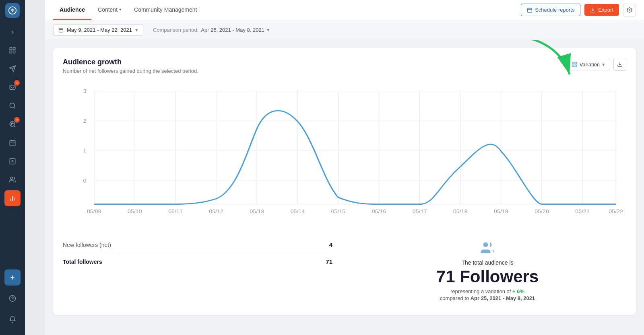  I want to click on calendar-btn, so click(12, 143).